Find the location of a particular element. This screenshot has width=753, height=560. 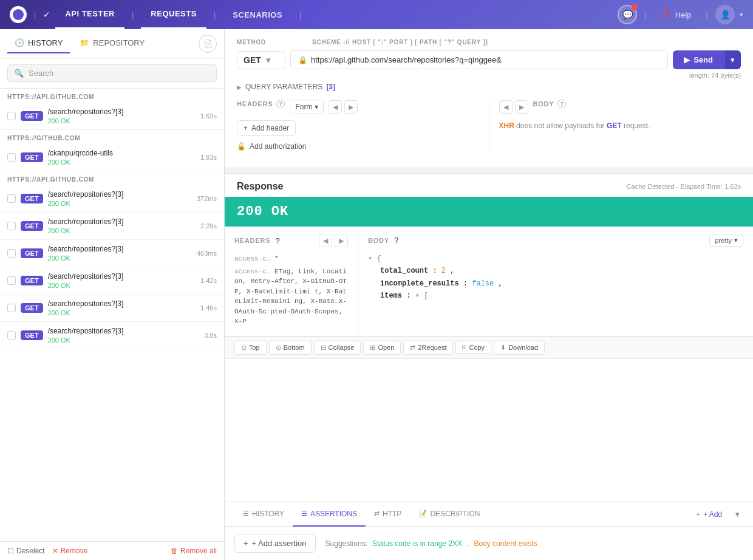

res-prev-arrow-button: ◀ is located at coordinates (325, 241).